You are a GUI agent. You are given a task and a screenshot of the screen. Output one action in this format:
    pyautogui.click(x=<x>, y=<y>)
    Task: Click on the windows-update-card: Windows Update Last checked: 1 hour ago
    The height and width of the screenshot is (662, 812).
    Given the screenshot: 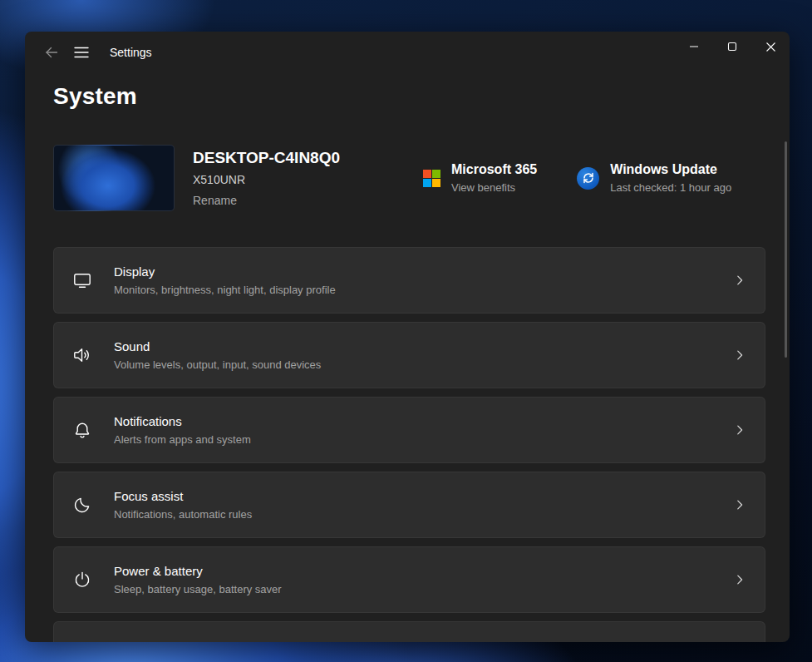 What is the action you would take?
    pyautogui.click(x=654, y=178)
    